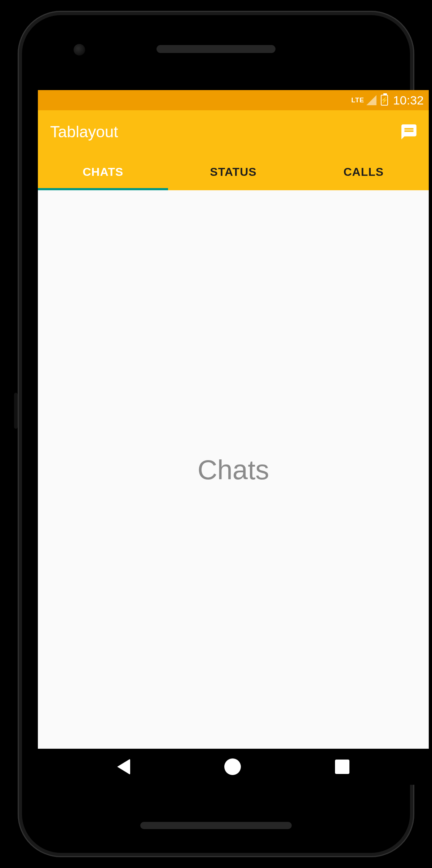 This screenshot has width=432, height=868. I want to click on phone-bottom-speaker, so click(216, 825).